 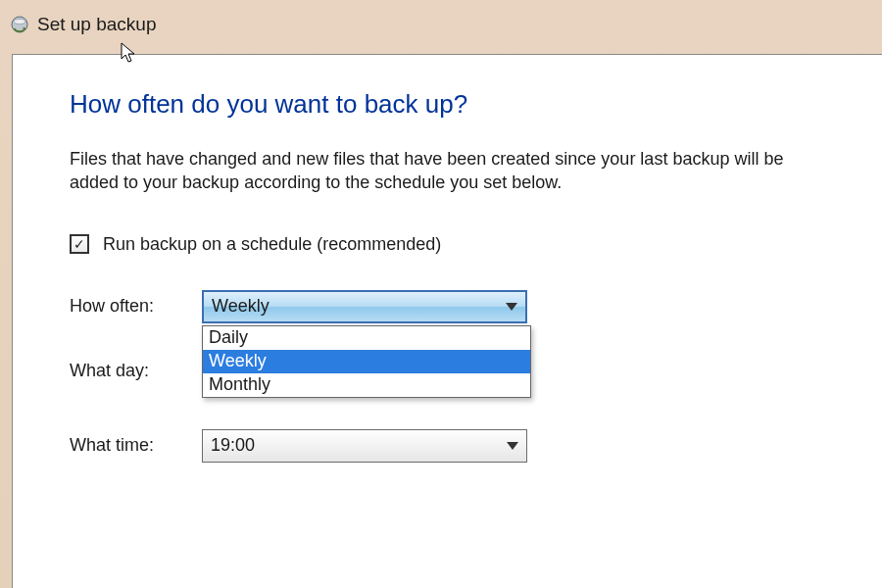 I want to click on dropdown-option-daily: Daily, so click(x=367, y=338).